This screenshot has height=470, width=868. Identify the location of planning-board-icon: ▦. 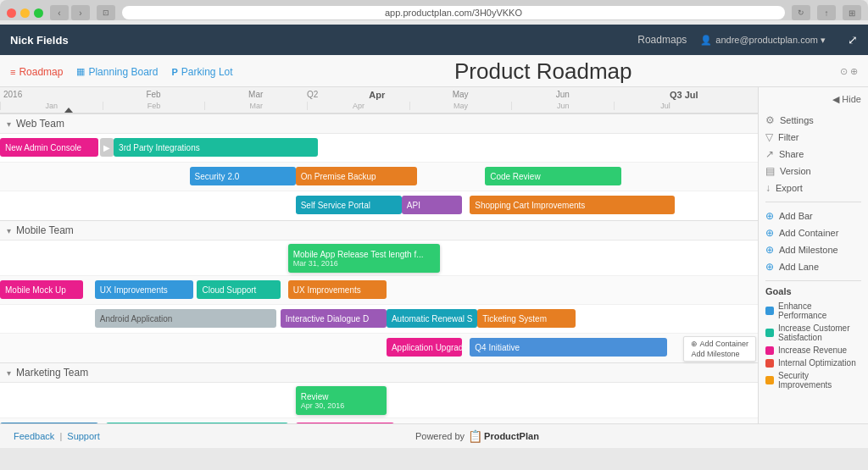
(81, 71).